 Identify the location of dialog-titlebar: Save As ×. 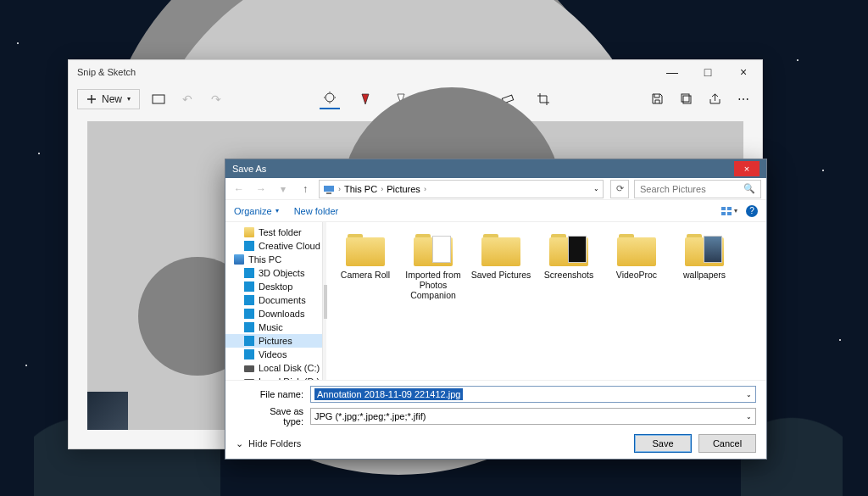
(496, 169).